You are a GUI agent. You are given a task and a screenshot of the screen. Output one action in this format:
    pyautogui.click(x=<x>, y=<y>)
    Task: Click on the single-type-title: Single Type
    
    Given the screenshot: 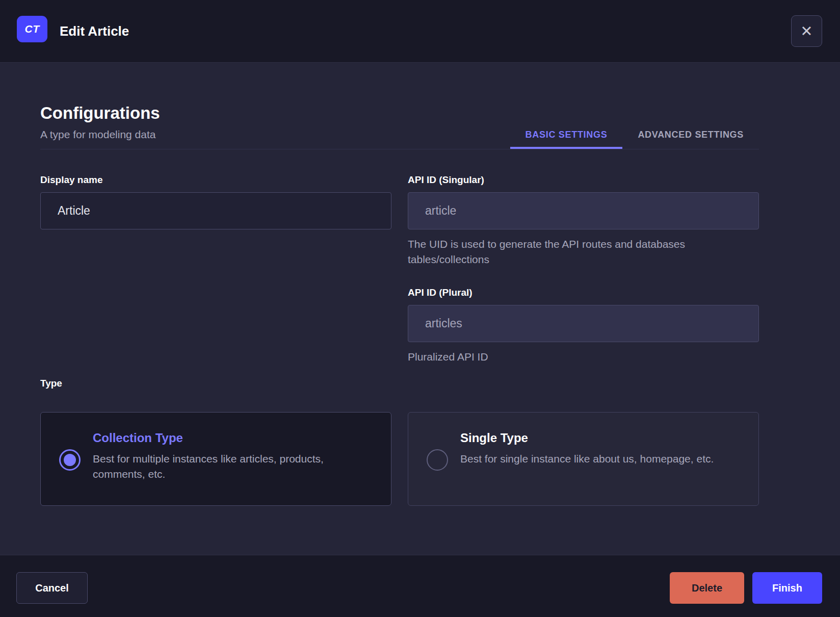 What is the action you would take?
    pyautogui.click(x=587, y=438)
    